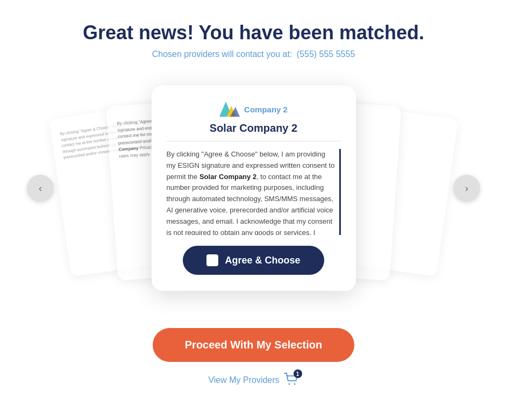 The height and width of the screenshot is (420, 507). What do you see at coordinates (467, 188) in the screenshot?
I see `chevron-right-icon: ›` at bounding box center [467, 188].